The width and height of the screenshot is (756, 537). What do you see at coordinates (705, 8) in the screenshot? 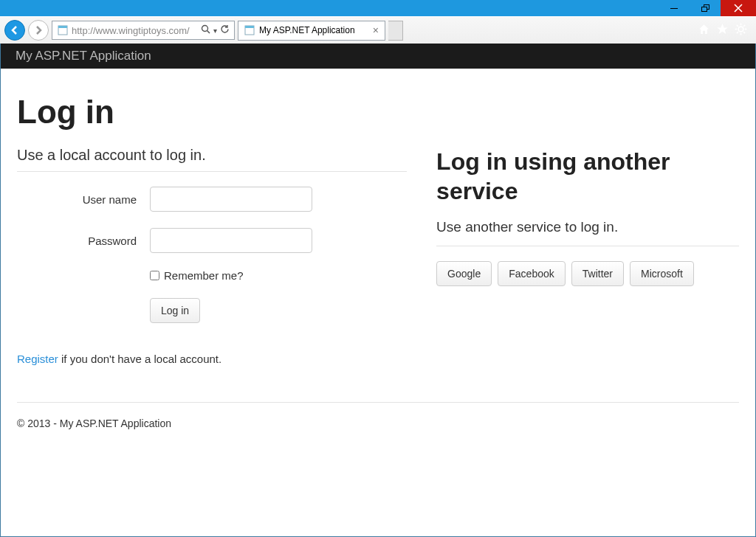
I see `window-restore-button` at bounding box center [705, 8].